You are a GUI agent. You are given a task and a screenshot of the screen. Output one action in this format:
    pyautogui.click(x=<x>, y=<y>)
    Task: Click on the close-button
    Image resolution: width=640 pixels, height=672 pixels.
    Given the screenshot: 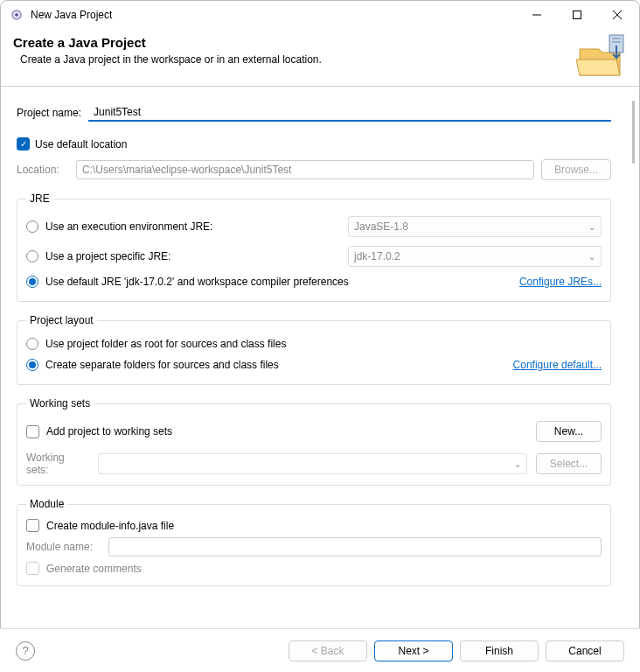 What is the action you would take?
    pyautogui.click(x=617, y=15)
    